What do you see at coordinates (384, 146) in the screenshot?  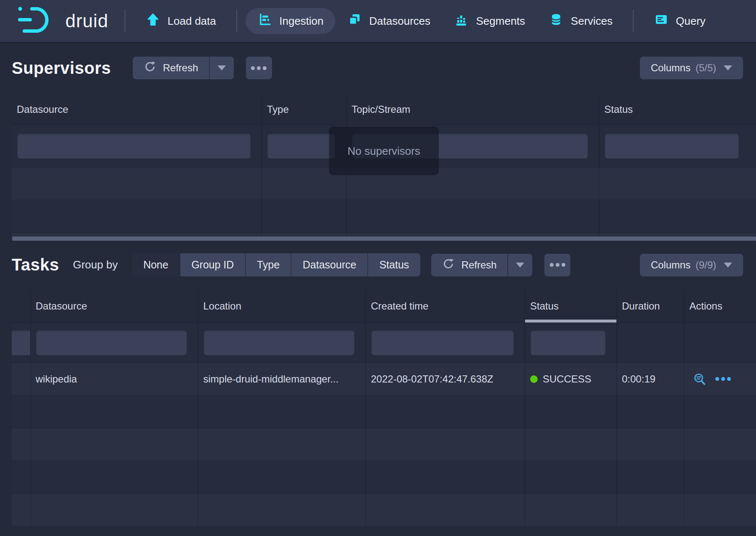 I see `supervisors-filter-row` at bounding box center [384, 146].